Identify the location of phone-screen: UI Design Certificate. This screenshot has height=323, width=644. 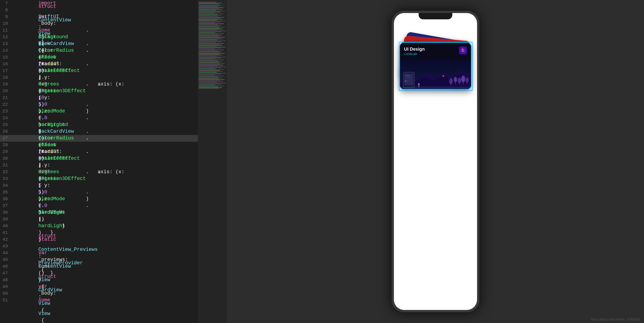
(436, 162).